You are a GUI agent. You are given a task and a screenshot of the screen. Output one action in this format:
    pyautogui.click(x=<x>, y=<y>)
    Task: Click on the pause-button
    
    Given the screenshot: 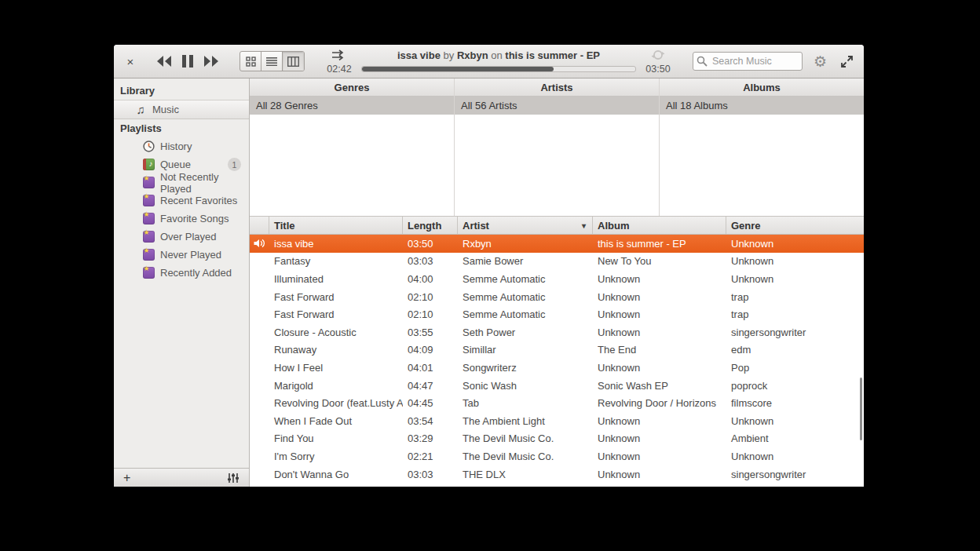 What is the action you would take?
    pyautogui.click(x=188, y=61)
    